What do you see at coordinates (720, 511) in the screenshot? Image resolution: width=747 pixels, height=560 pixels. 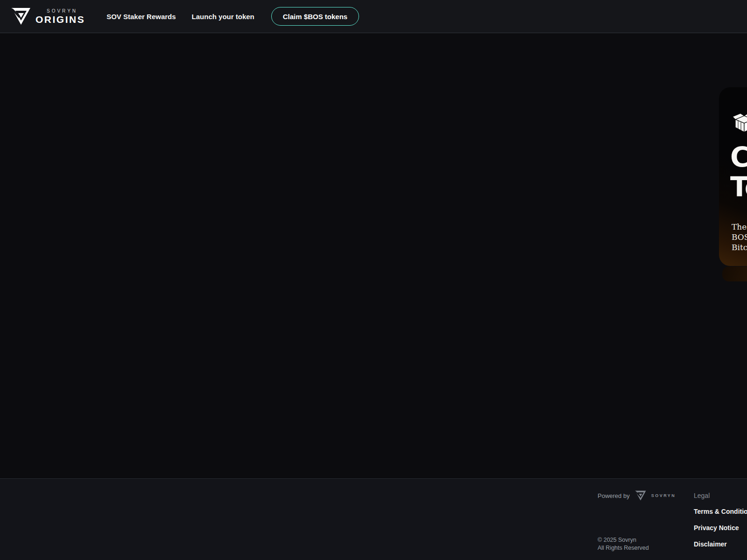 I see `footer-link-terms-and-conditions: Terms & Conditions` at bounding box center [720, 511].